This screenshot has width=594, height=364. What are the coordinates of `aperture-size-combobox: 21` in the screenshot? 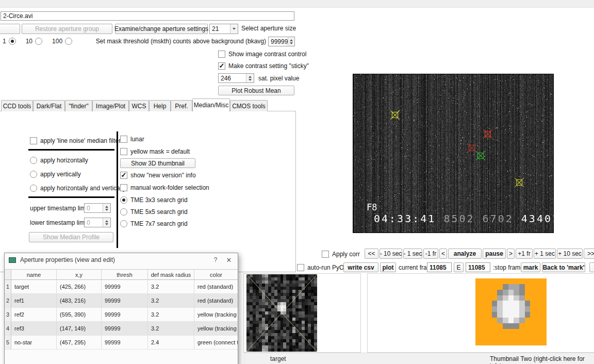 It's located at (224, 29).